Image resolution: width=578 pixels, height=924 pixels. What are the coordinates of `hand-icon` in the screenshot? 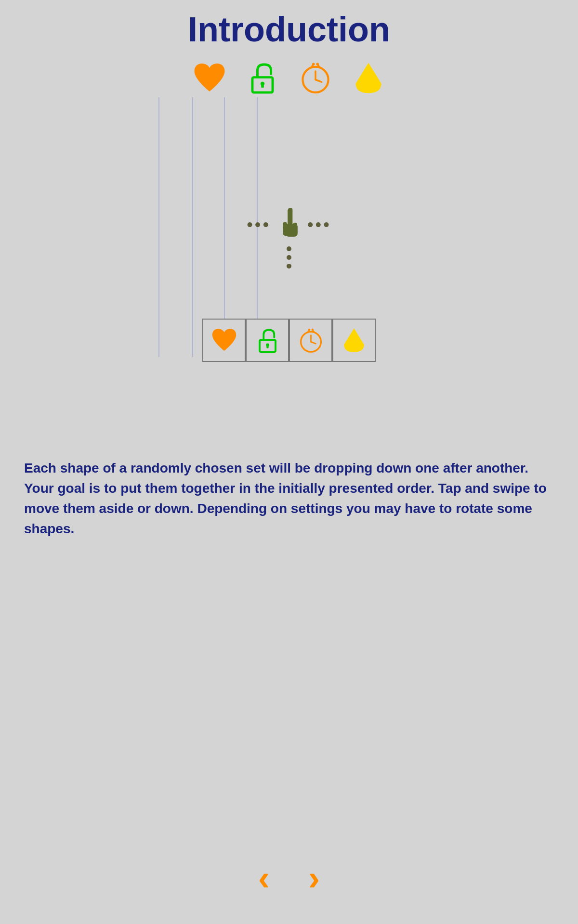 It's located at (289, 225).